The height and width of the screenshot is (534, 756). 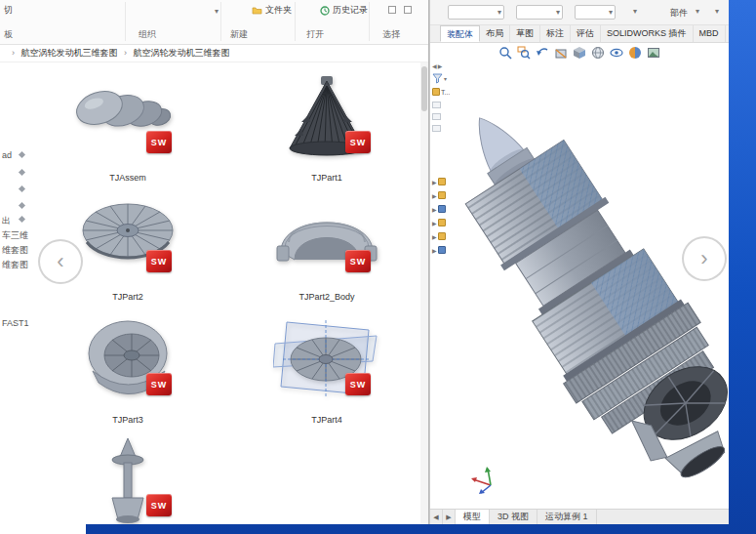 I want to click on pane-scroll-arrows: ◀ ▶, so click(x=437, y=66).